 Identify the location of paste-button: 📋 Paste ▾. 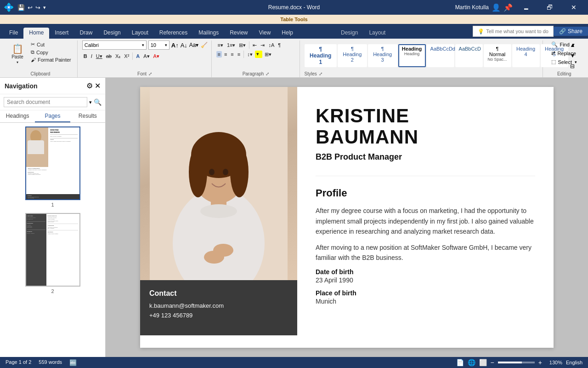
(17, 54).